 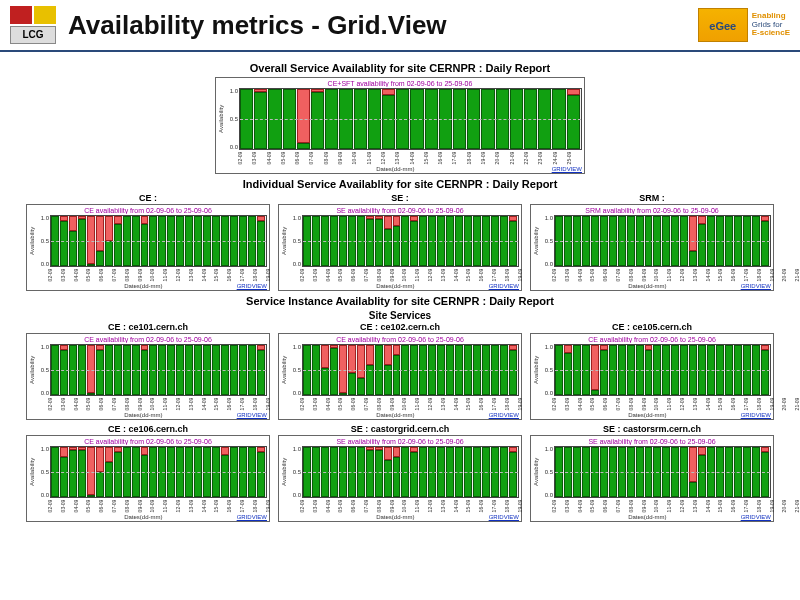 What do you see at coordinates (400, 184) in the screenshot?
I see `section2-title: Individual Service Availablity for site …` at bounding box center [400, 184].